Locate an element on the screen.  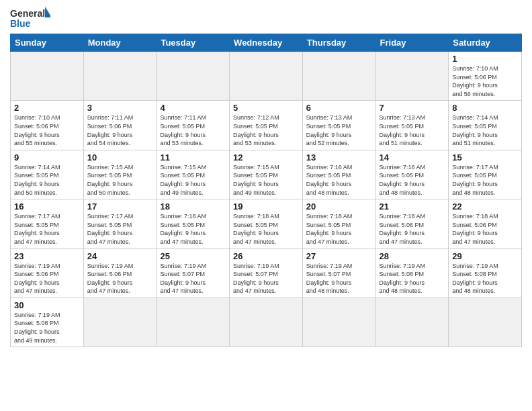
calendar-cell: 27Sunrise: 7:19 AMSunset: 5:07 PMDayligh… is located at coordinates (339, 273).